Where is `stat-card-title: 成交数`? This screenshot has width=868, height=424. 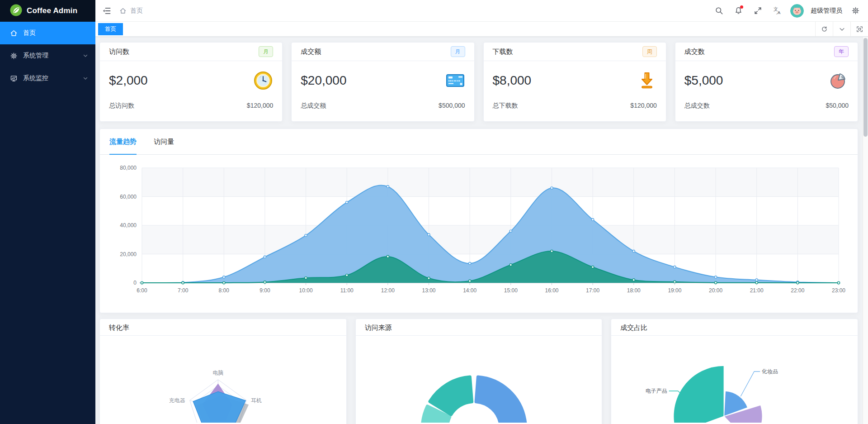 stat-card-title: 成交数 is located at coordinates (694, 52).